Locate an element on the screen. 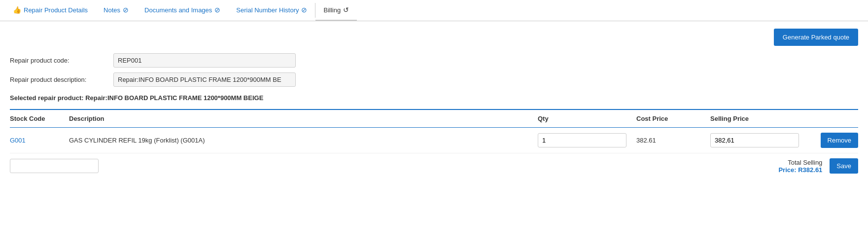 The image size is (868, 252). top-actions: Generate Parked quote is located at coordinates (434, 37).